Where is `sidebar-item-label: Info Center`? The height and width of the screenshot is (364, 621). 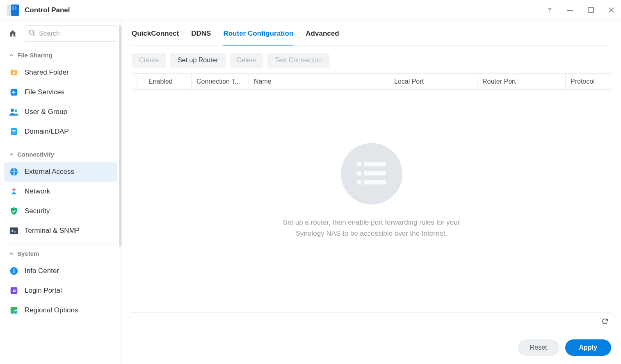
sidebar-item-label: Info Center is located at coordinates (42, 271).